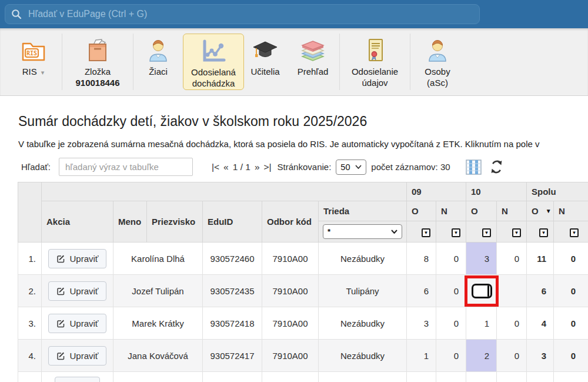  What do you see at coordinates (233, 259) in the screenshot?
I see `cell-eduid: 930572460` at bounding box center [233, 259].